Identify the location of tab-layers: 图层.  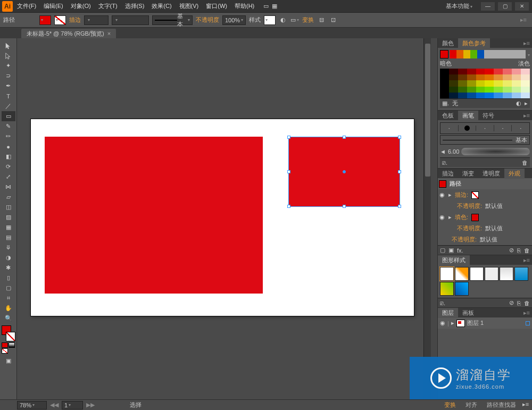
(448, 313).